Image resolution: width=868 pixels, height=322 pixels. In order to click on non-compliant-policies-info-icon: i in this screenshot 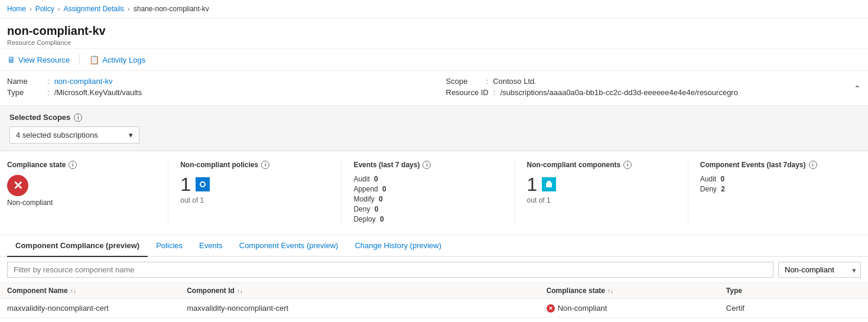, I will do `click(265, 165)`.